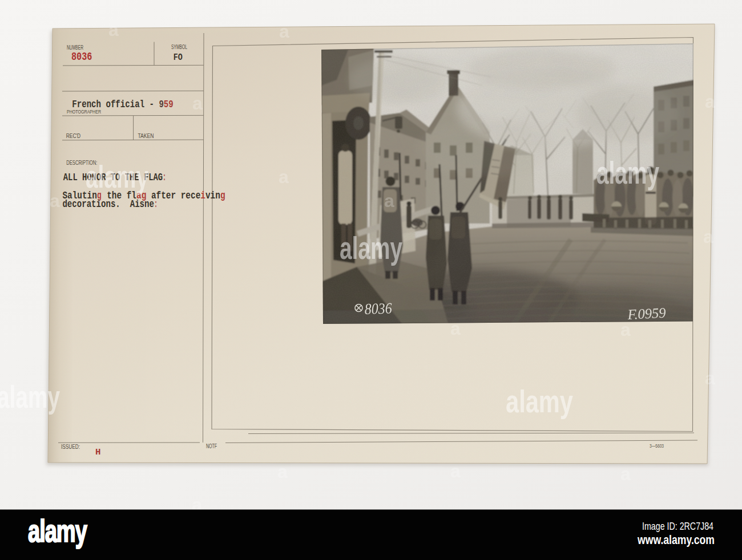 This screenshot has width=742, height=560. What do you see at coordinates (146, 136) in the screenshot?
I see `svg-text: TAKEN` at bounding box center [146, 136].